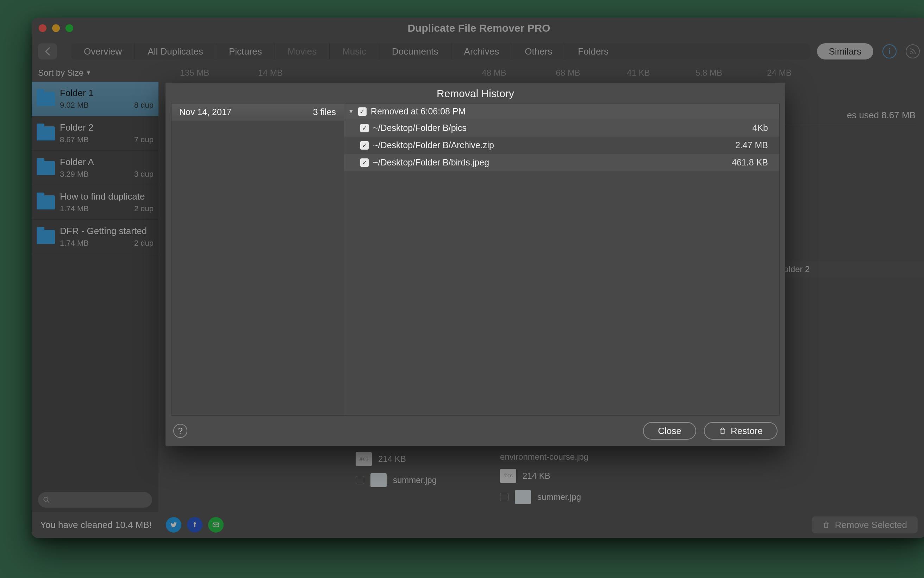  I want to click on zoom-window-icon, so click(70, 28).